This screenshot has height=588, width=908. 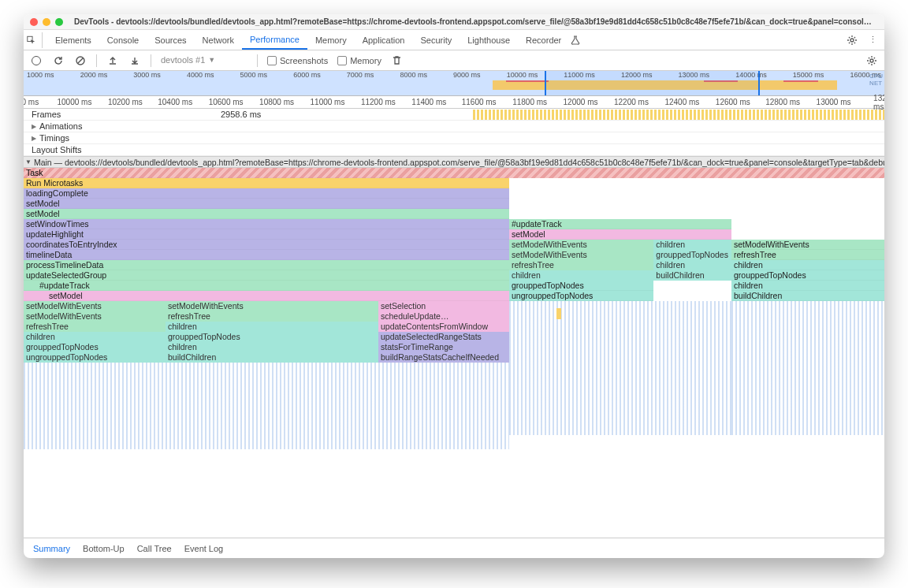 What do you see at coordinates (454, 22) in the screenshot?
I see `titlebar: DevTools - devtools://devtools/bundled/d…` at bounding box center [454, 22].